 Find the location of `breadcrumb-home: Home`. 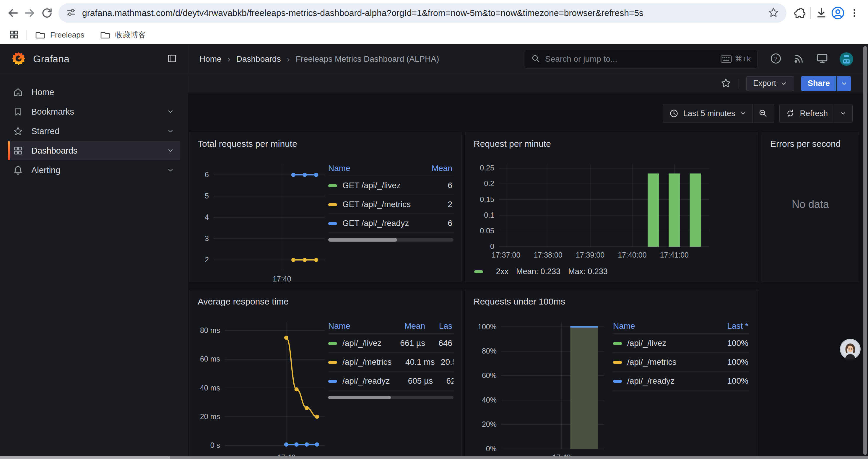

breadcrumb-home: Home is located at coordinates (211, 59).